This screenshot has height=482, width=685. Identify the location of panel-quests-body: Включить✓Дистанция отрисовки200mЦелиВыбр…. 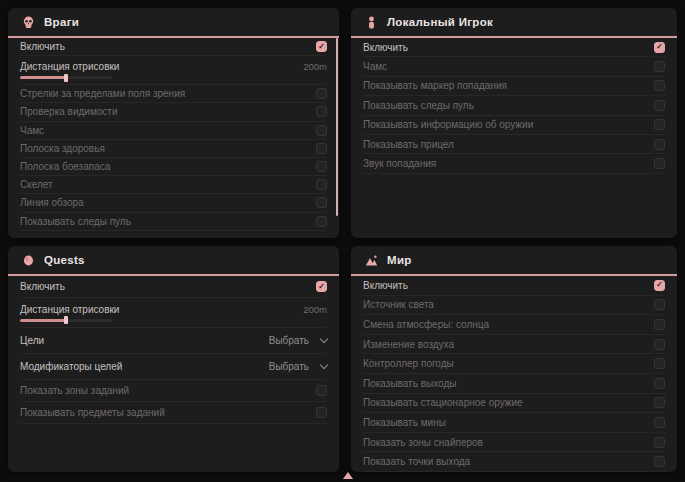
(174, 350).